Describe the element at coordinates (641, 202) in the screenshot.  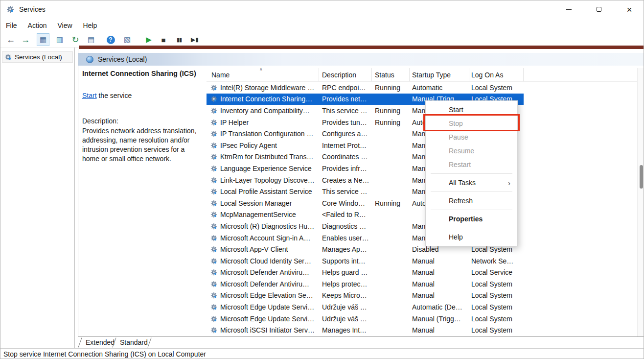
I see `vertical-scrollbar` at that location.